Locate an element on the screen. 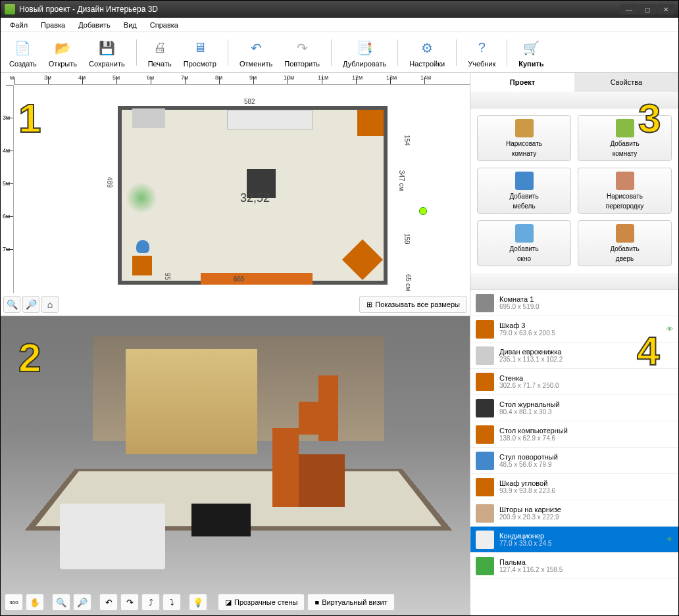  zoom-out-button: 🔍 is located at coordinates (12, 304).